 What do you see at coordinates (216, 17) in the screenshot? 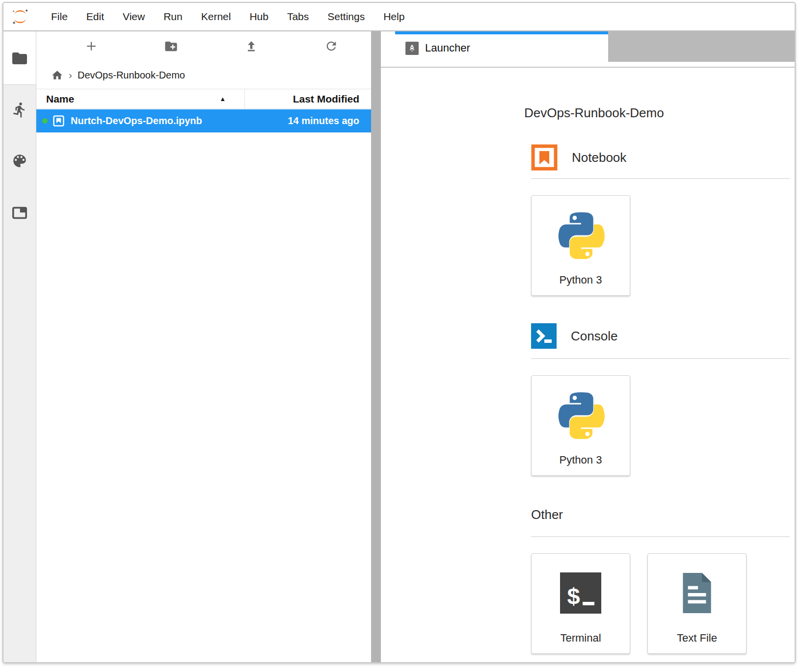
I see `menu-kernel: Kernel` at bounding box center [216, 17].